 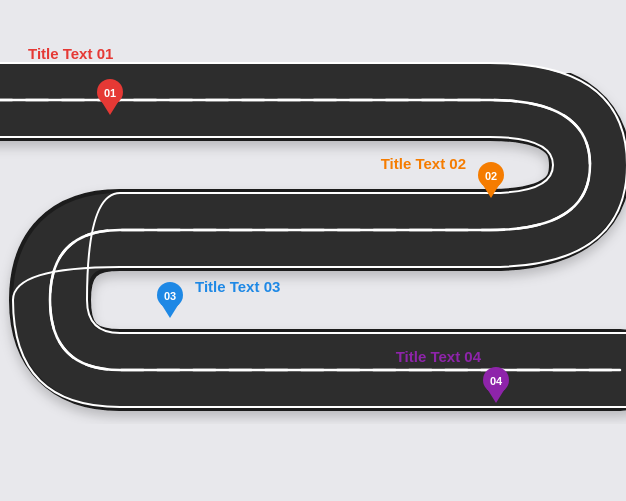 What do you see at coordinates (491, 181) in the screenshot?
I see `pin-02: 02` at bounding box center [491, 181].